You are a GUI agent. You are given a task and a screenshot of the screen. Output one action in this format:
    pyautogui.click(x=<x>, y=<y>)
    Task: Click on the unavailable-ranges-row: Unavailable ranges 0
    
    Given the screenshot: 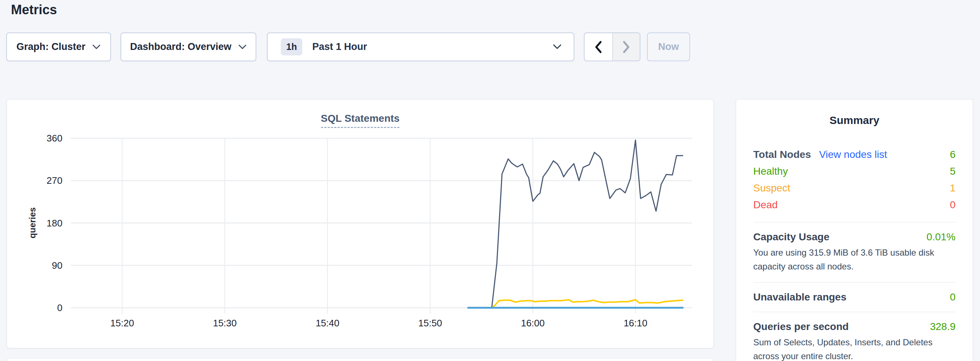 What is the action you would take?
    pyautogui.click(x=854, y=297)
    